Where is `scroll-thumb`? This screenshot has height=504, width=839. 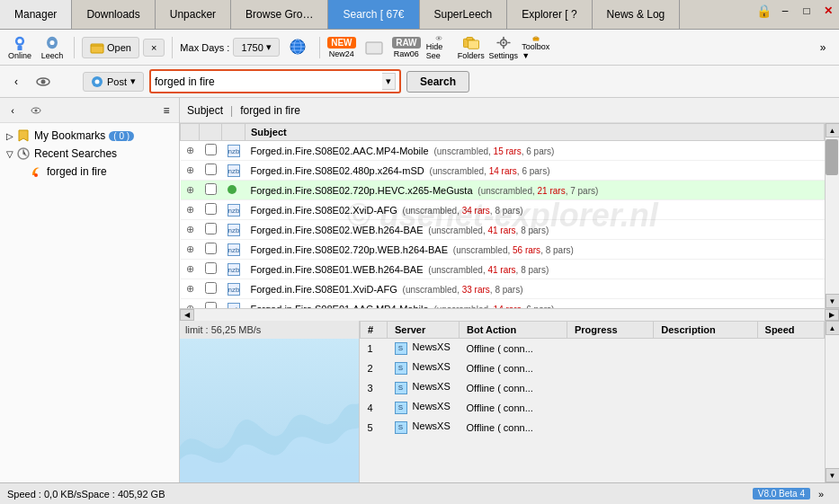
scroll-thumb is located at coordinates (832, 157).